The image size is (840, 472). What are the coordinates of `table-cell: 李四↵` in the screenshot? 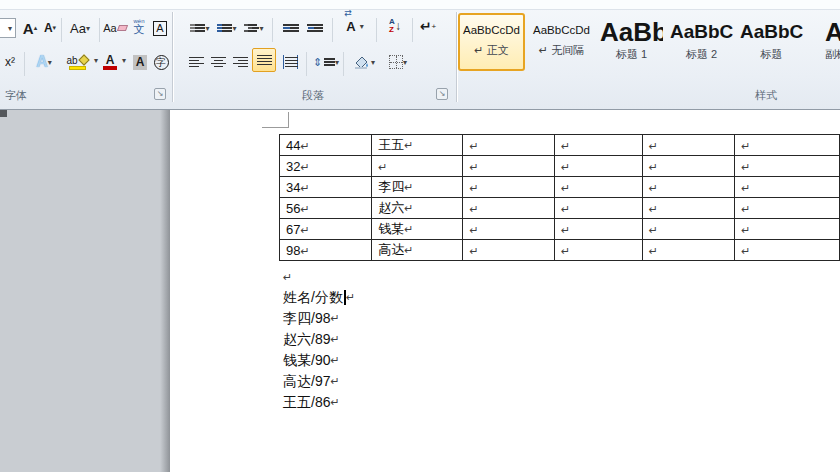 It's located at (418, 188).